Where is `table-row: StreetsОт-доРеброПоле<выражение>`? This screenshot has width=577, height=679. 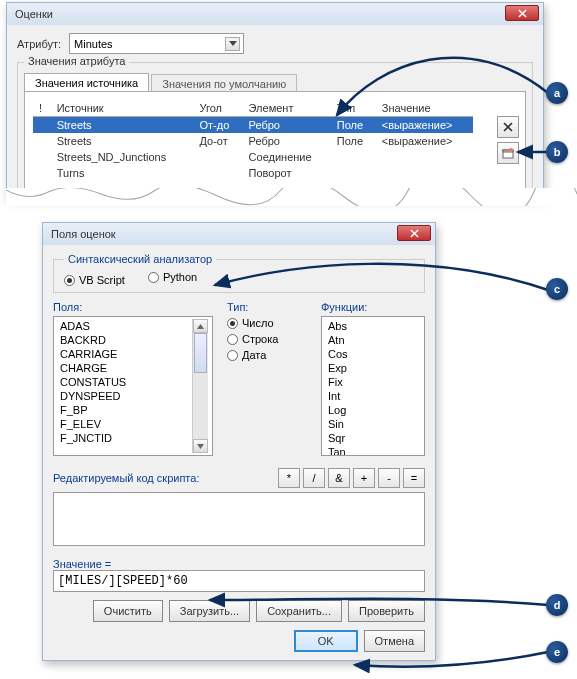
table-row: StreetsОт-доРеброПоле<выражение> is located at coordinates (253, 126).